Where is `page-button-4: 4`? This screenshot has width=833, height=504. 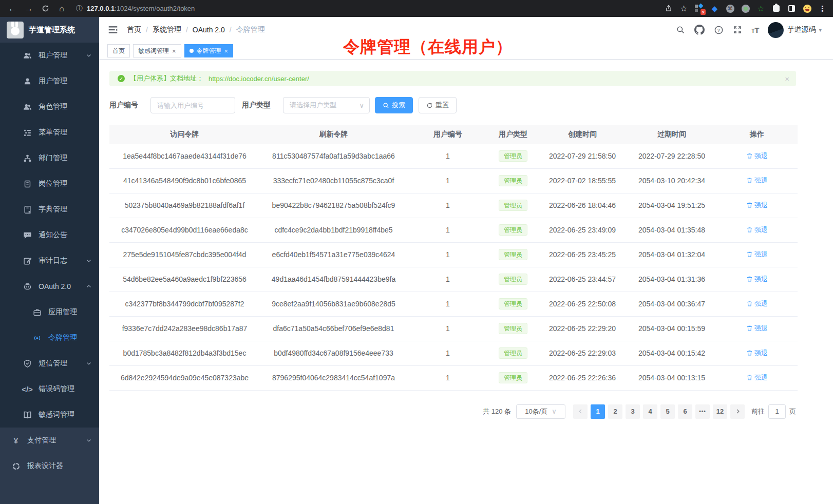
page-button-4: 4 is located at coordinates (650, 412).